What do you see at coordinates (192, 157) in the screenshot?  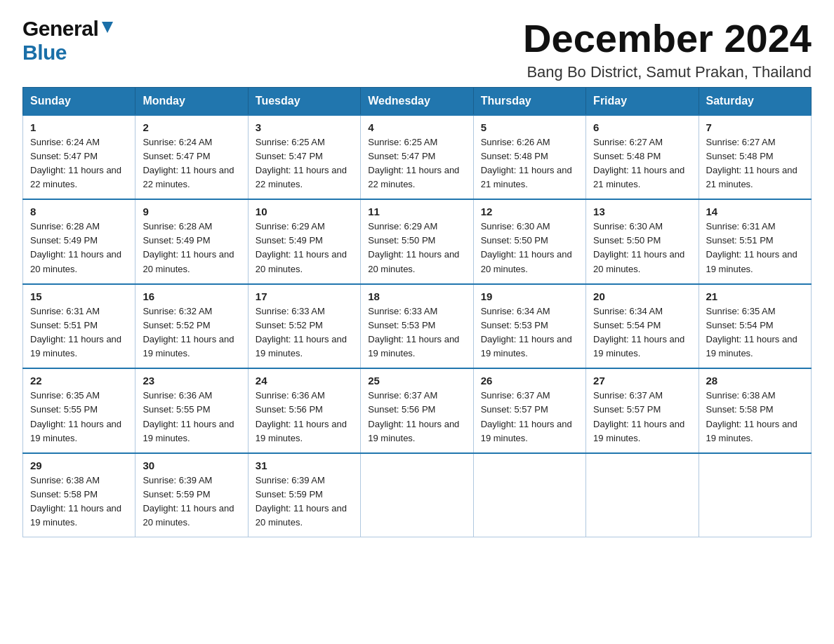 I see `day-cell: 2 Sunrise: 6:24 AMSunset: 5:47 PMDayligh…` at bounding box center [192, 157].